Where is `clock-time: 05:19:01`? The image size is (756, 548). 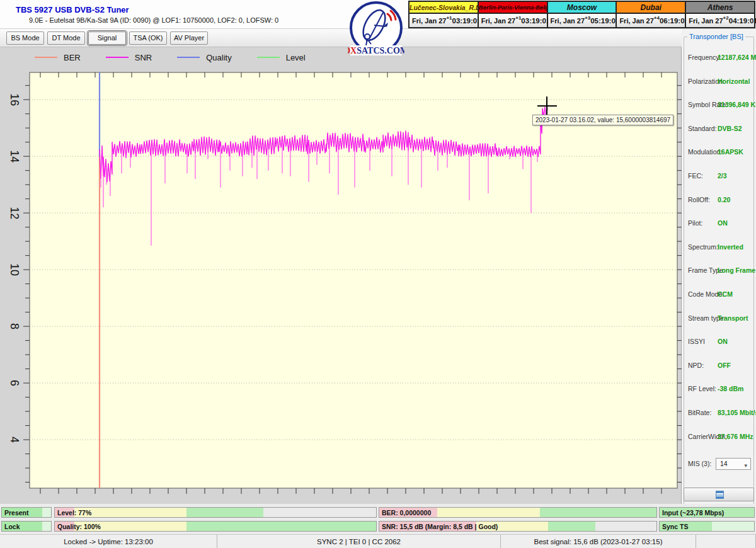
clock-time: 05:19:01 is located at coordinates (605, 21).